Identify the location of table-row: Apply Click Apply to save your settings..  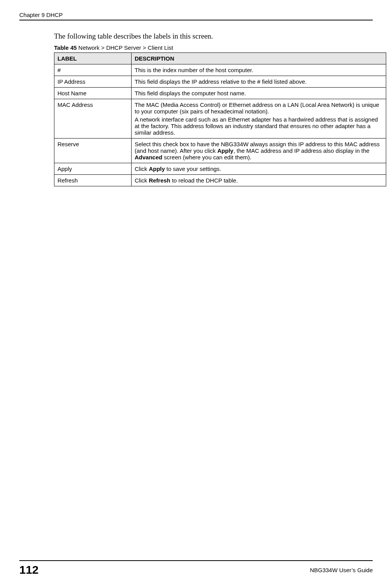
(220, 169).